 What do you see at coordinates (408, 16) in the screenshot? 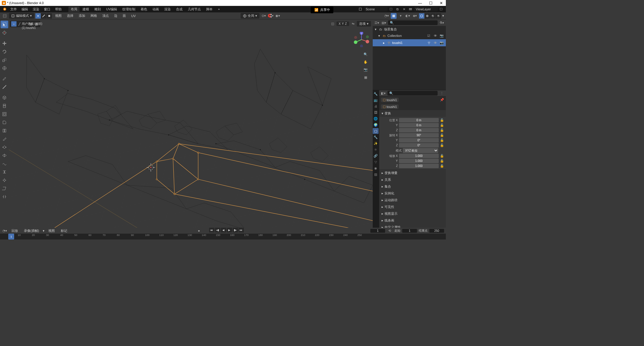
I see `overlays-icon: ◐▾` at bounding box center [408, 16].